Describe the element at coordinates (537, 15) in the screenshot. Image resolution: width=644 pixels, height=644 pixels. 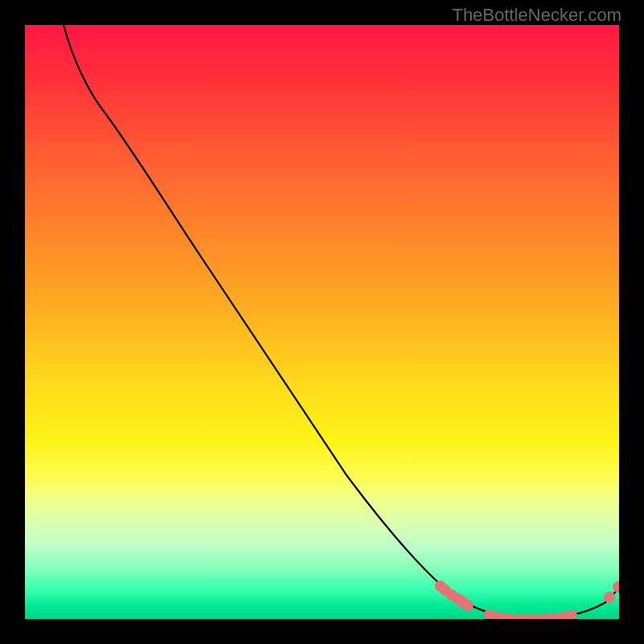
I see `watermark-text: TheBottleNecker.com` at that location.